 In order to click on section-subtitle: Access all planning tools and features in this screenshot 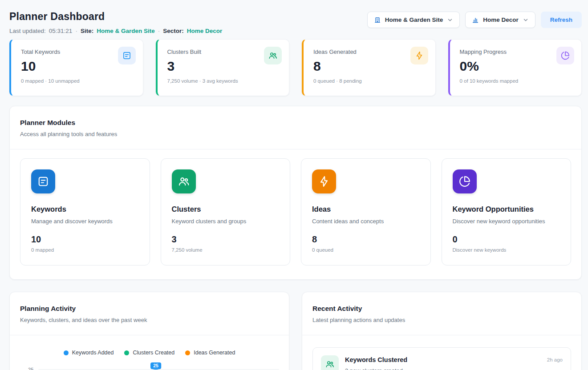, I will do `click(296, 134)`.